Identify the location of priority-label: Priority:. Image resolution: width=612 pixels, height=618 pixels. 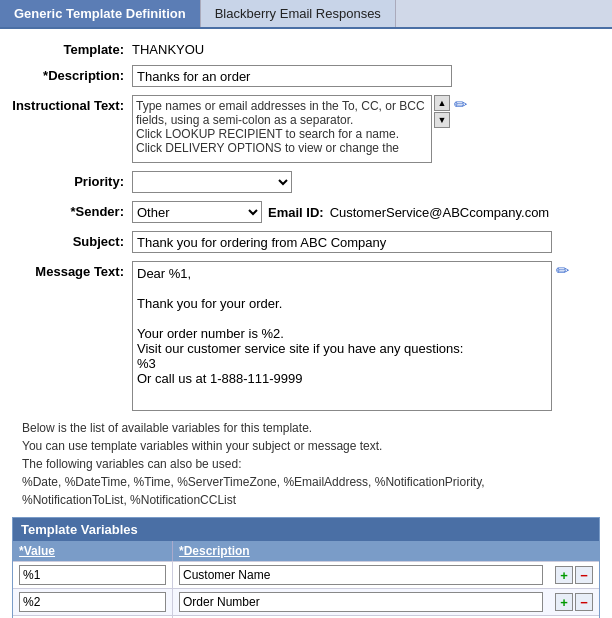
(72, 180).